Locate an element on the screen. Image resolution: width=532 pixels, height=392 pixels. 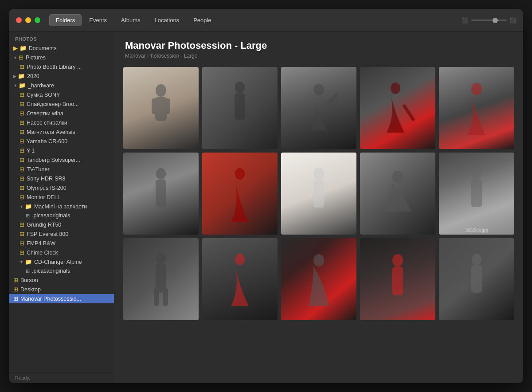
maximize-button is located at coordinates (37, 20).